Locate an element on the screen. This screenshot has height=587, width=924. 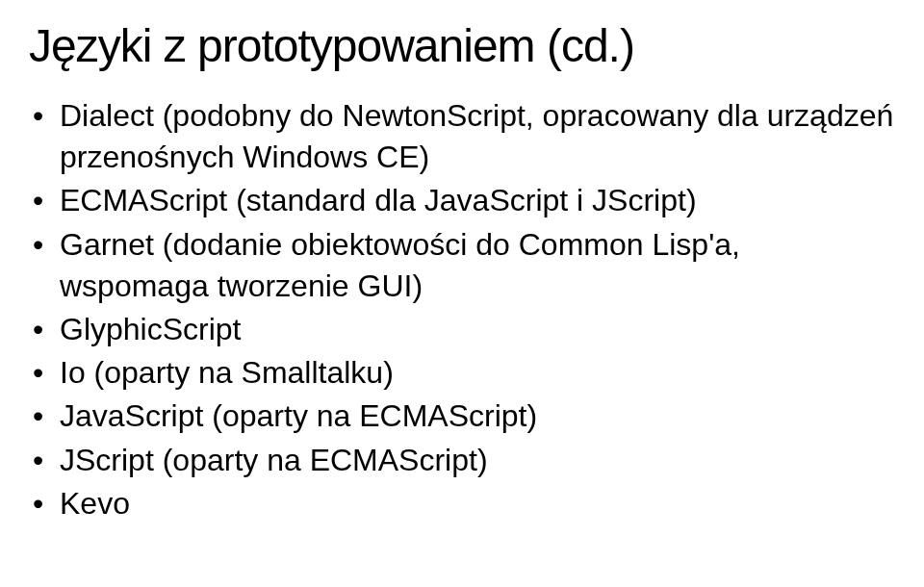
list-item: GlyphicScript is located at coordinates (464, 329).